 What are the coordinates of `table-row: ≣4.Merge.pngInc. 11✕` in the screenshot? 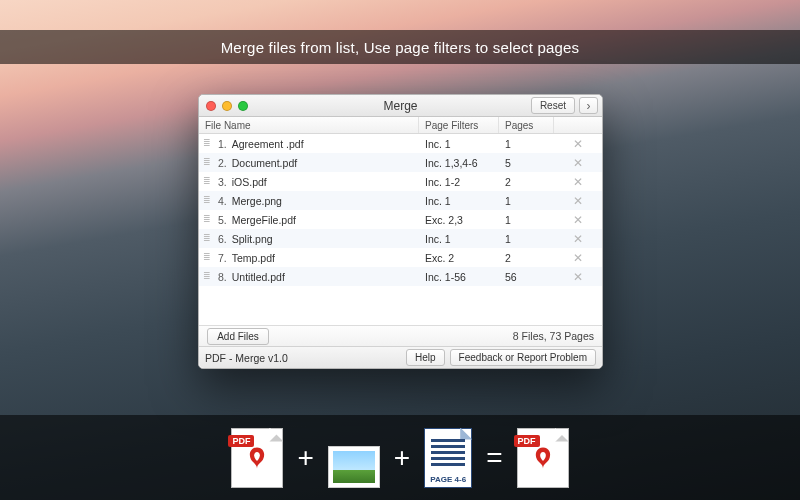 It's located at (400, 200).